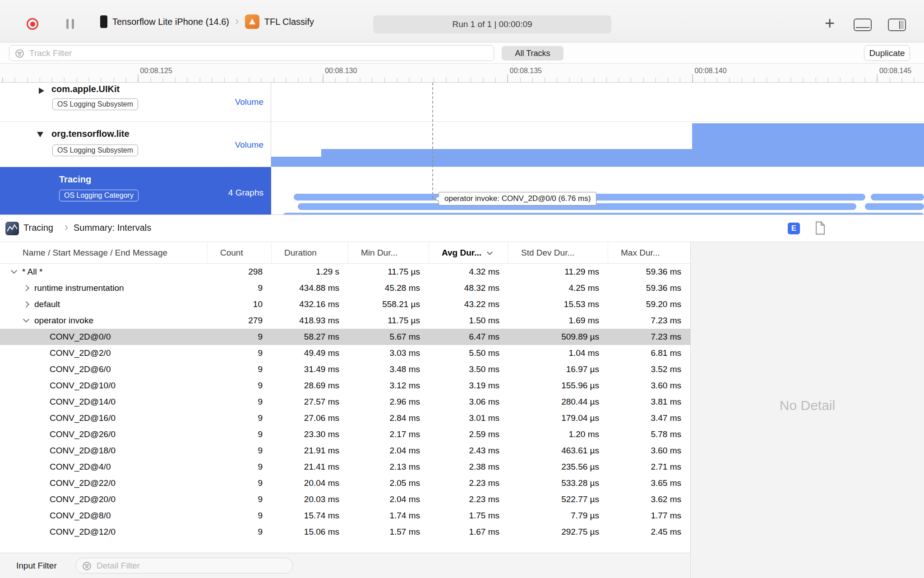 The height and width of the screenshot is (578, 924). I want to click on column-std-dev-dur: Std Dev Dur..., so click(559, 253).